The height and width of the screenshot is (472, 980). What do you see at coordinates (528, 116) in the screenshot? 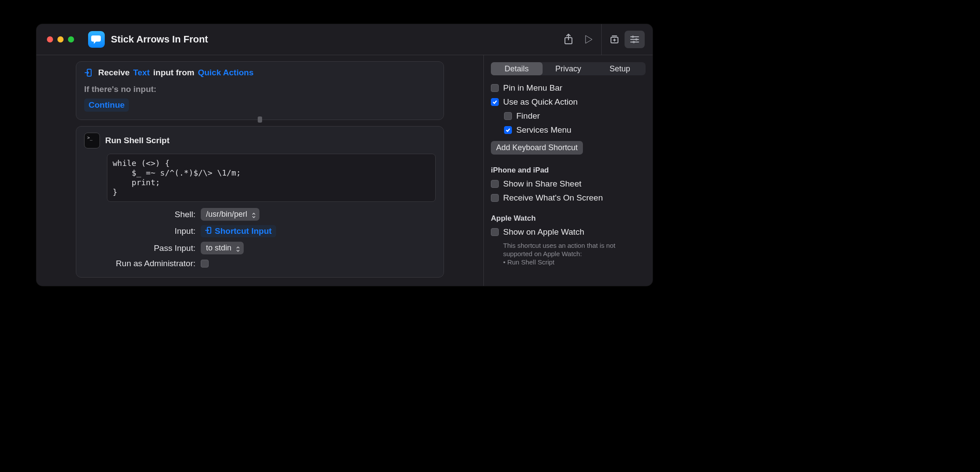
I see `finder-label: Finder` at bounding box center [528, 116].